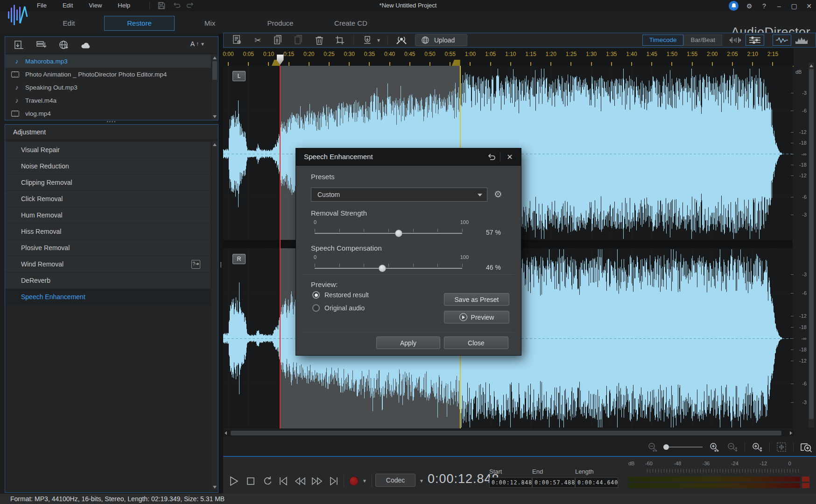  What do you see at coordinates (42, 45) in the screenshot?
I see `import-project-icon` at bounding box center [42, 45].